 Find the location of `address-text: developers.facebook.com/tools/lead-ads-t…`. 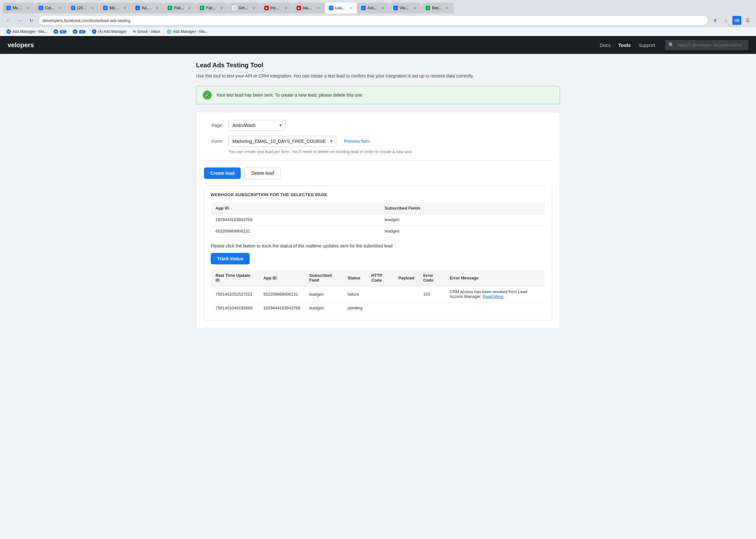

address-text: developers.facebook.com/tools/lead-ads-t… is located at coordinates (86, 21).